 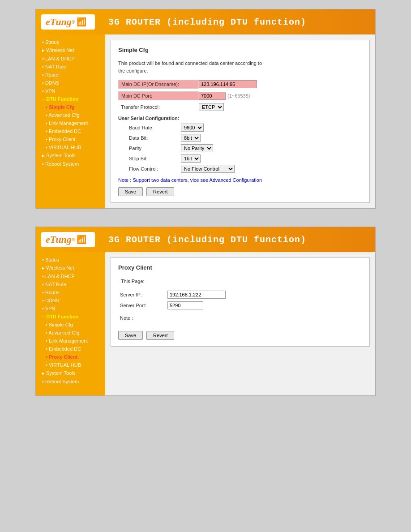 What do you see at coordinates (71, 164) in the screenshot?
I see `sidebar-item-reboot-1: Reboot System` at bounding box center [71, 164].